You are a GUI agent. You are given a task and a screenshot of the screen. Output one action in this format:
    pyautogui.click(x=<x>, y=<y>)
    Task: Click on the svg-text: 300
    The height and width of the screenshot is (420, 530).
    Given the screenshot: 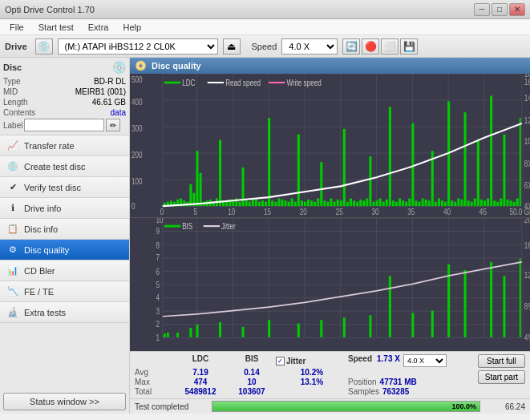 What is the action you would take?
    pyautogui.click(x=137, y=128)
    